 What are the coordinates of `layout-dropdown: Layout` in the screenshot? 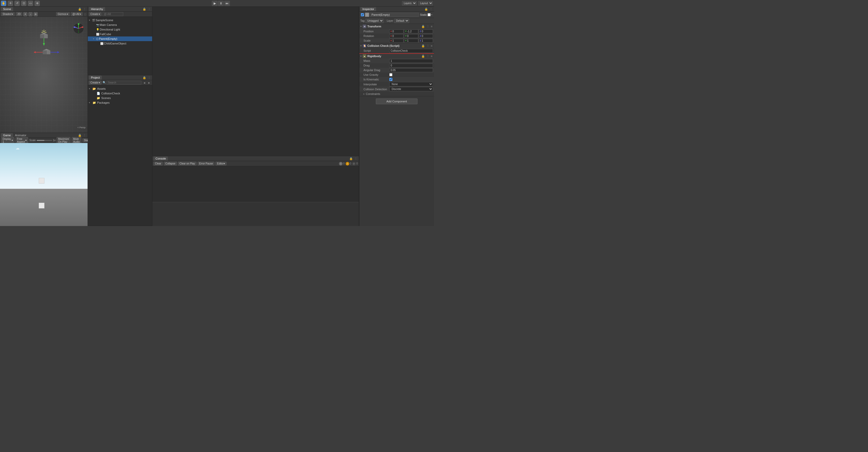 It's located at (426, 3).